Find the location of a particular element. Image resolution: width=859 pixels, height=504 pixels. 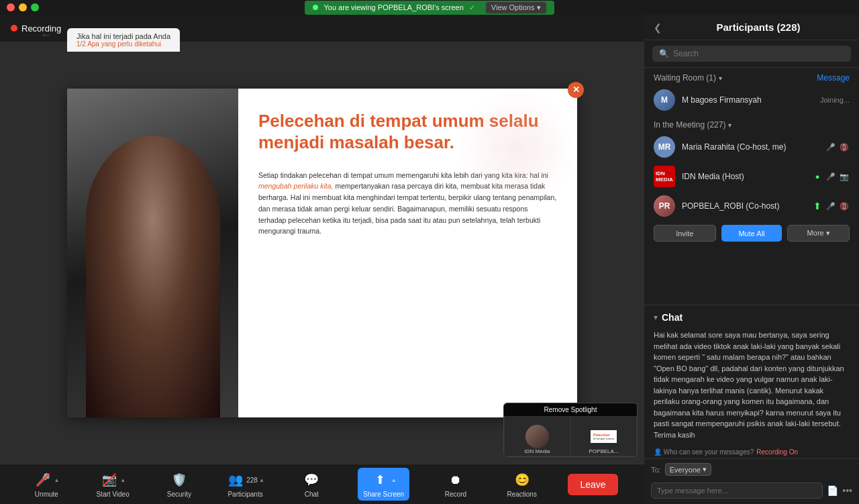

chat-privacy: 👤 Who can see your messages? Recording O… is located at coordinates (752, 452).